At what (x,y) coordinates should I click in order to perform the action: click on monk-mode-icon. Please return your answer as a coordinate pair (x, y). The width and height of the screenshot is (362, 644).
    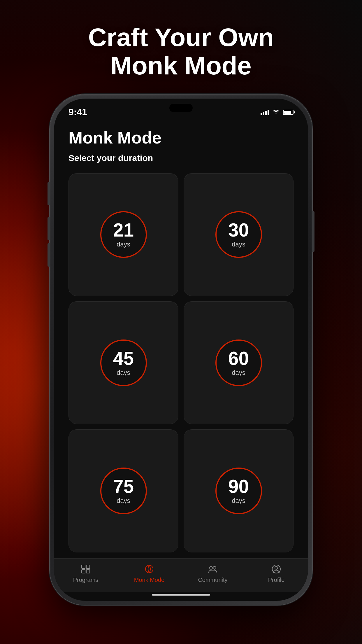
    Looking at the image, I should click on (149, 569).